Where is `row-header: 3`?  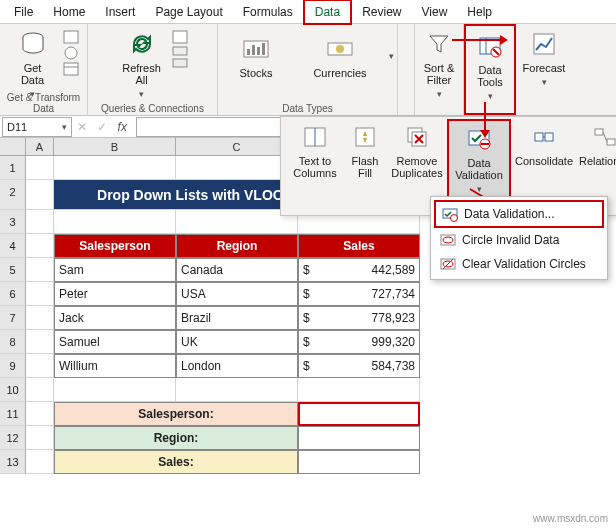
row-header: 3 is located at coordinates (13, 222).